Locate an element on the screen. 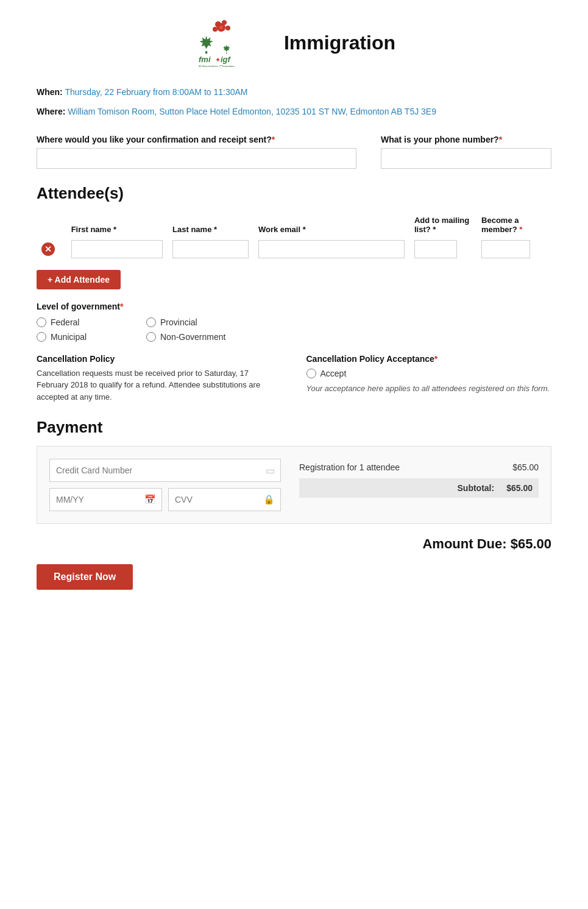 Image resolution: width=588 pixels, height=909 pixels. govt-municipal-radio is located at coordinates (41, 337).